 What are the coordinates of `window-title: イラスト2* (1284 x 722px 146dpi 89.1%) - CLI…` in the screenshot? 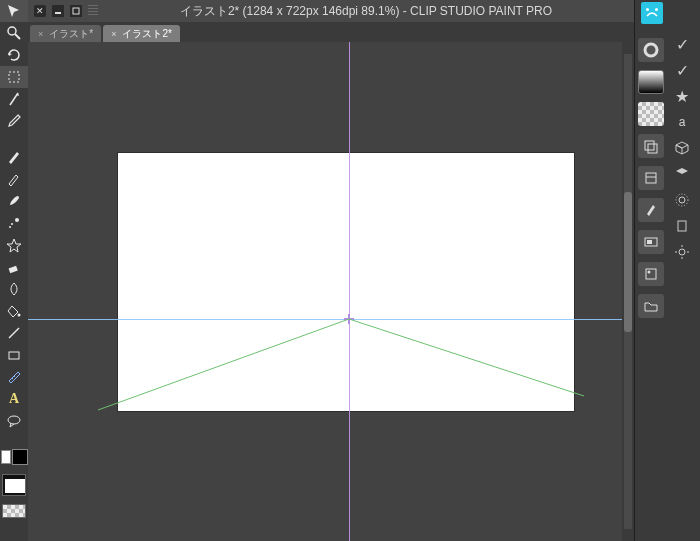 It's located at (366, 12).